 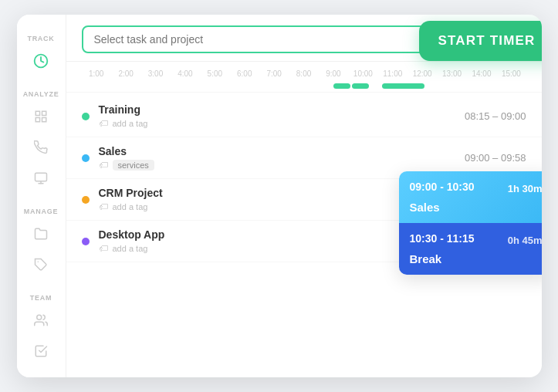 What do you see at coordinates (304, 39) in the screenshot?
I see `top-bar: START TIMER` at bounding box center [304, 39].